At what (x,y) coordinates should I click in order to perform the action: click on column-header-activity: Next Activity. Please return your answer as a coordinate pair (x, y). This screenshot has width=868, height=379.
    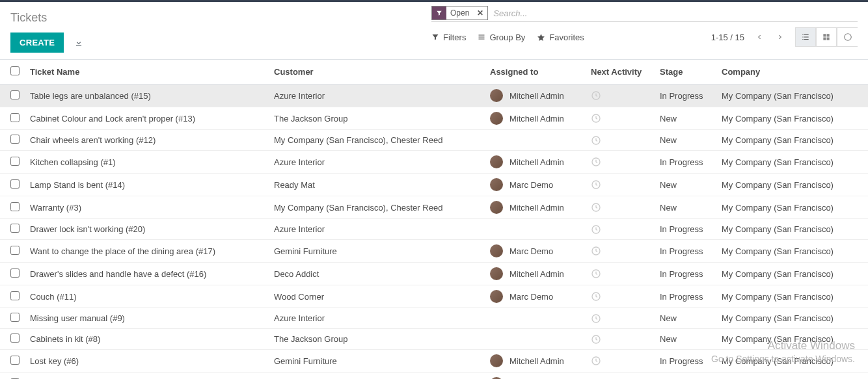
    Looking at the image, I should click on (620, 72).